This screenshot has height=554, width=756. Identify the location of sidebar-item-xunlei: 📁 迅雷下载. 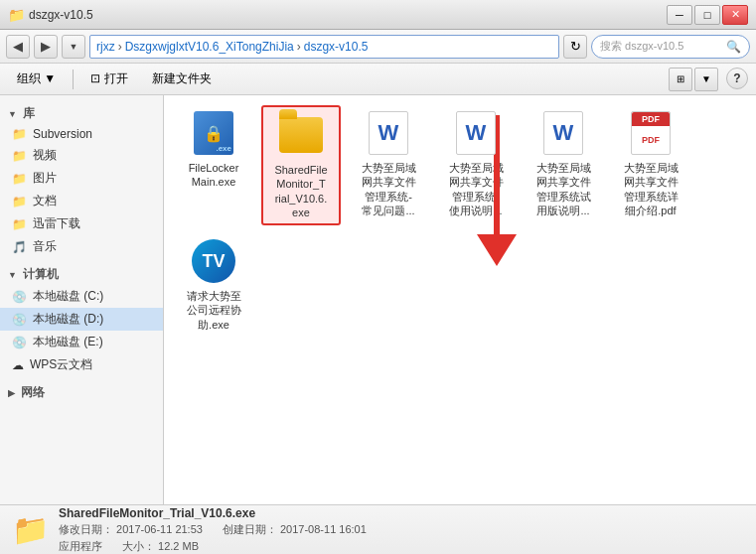
(81, 224).